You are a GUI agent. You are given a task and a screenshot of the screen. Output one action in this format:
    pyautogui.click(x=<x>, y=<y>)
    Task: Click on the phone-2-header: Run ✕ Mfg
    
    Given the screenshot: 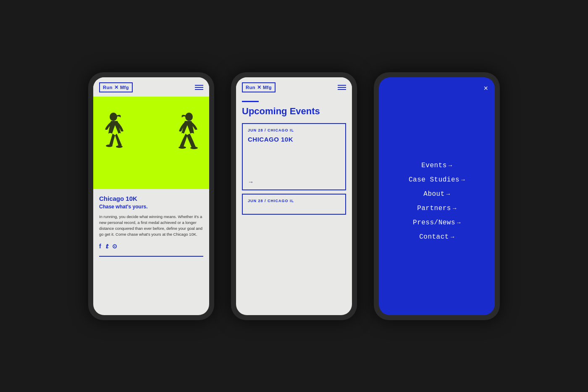 What is the action you would take?
    pyautogui.click(x=294, y=87)
    